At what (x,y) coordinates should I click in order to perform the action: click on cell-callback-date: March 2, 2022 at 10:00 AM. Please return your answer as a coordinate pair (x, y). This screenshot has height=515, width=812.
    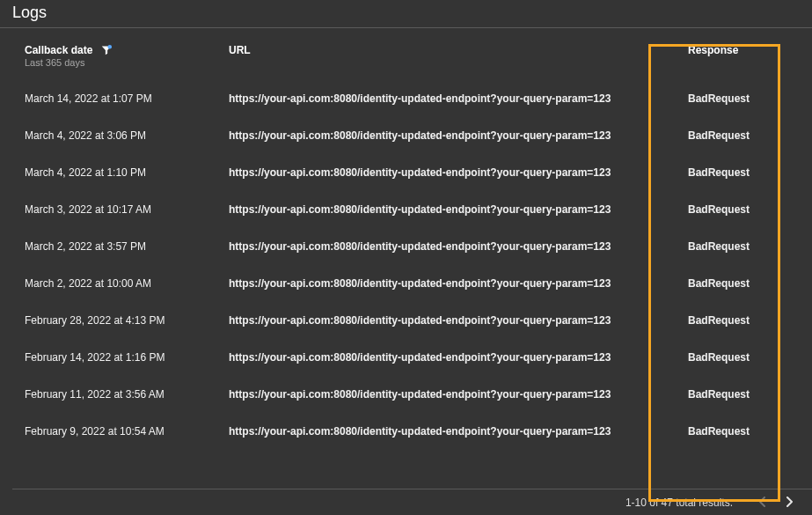
    Looking at the image, I should click on (121, 283).